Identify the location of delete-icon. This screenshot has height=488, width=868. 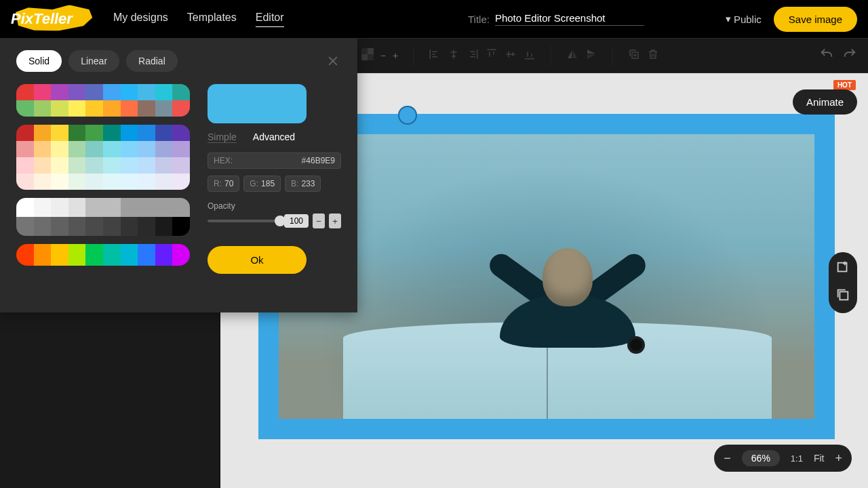
(653, 56).